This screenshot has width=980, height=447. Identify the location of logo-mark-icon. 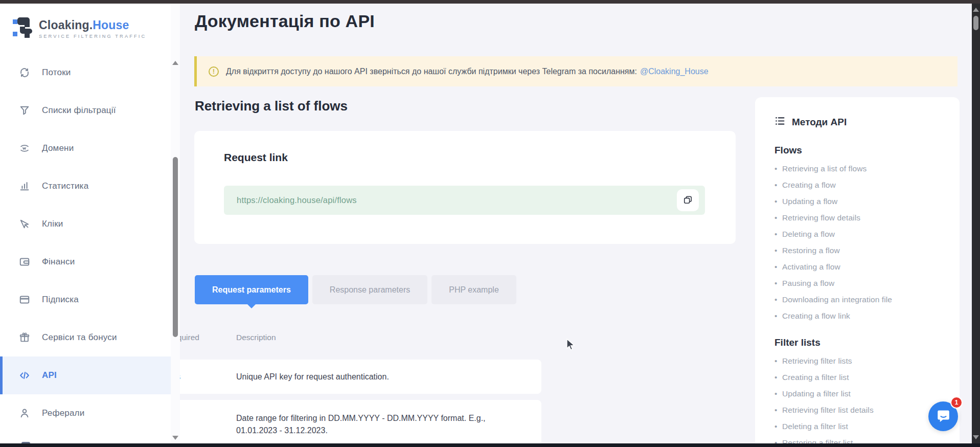
(22, 29).